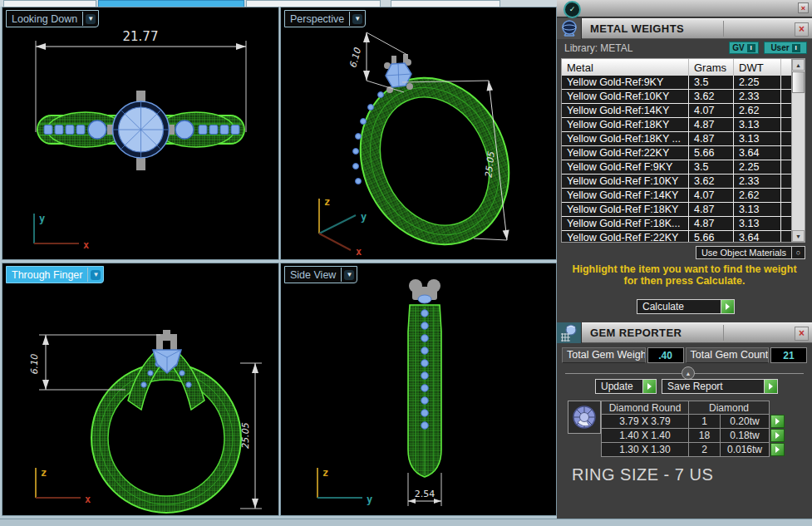 The image size is (812, 526). Describe the element at coordinates (55, 274) in the screenshot. I see `viewport-label-through-finger: Through Finger ▼` at that location.